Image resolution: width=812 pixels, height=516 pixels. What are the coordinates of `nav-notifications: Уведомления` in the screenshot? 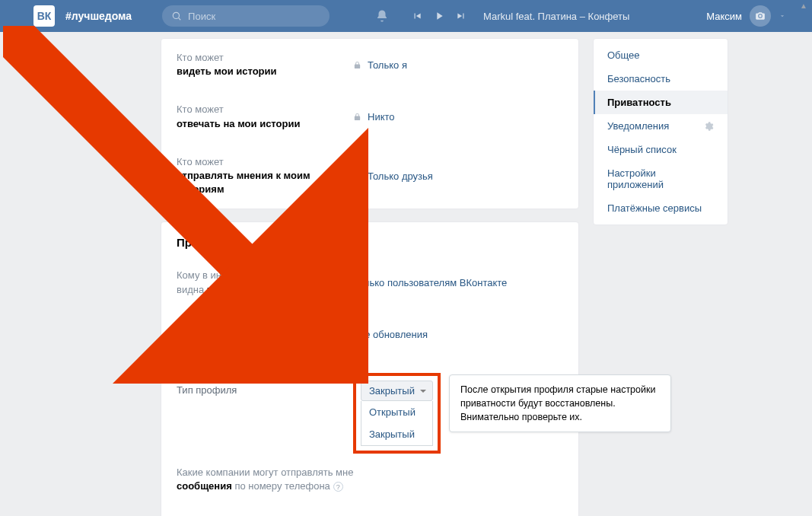 It's located at (661, 126).